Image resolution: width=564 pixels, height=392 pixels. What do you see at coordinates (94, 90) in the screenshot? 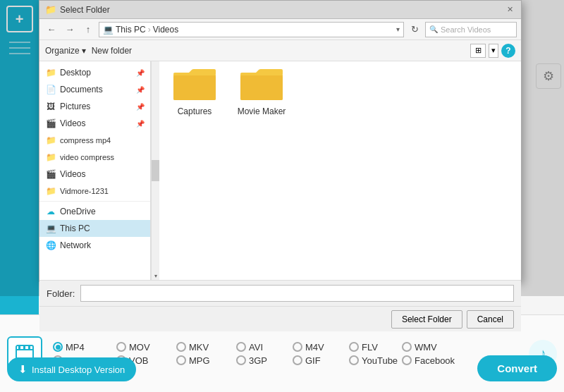
I see `nav-documents: 📄 Documents 📌` at bounding box center [94, 90].